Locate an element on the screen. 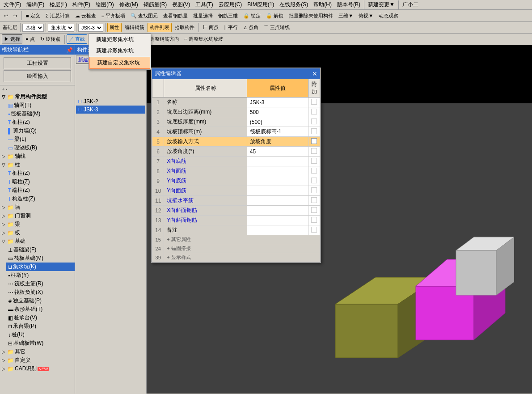 The height and width of the screenshot is (394, 532). tb-batch-select: 批量选择 is located at coordinates (203, 16).